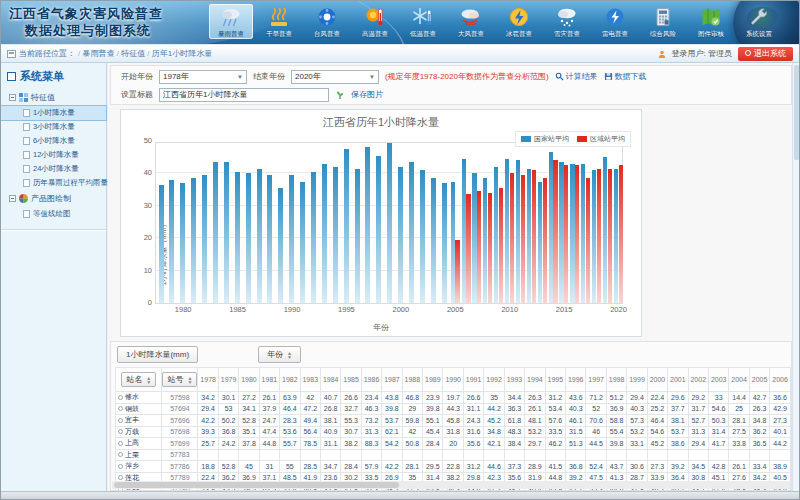  What do you see at coordinates (158, 354) in the screenshot?
I see `measure-chip: 1小时降水量(mm)` at bounding box center [158, 354].